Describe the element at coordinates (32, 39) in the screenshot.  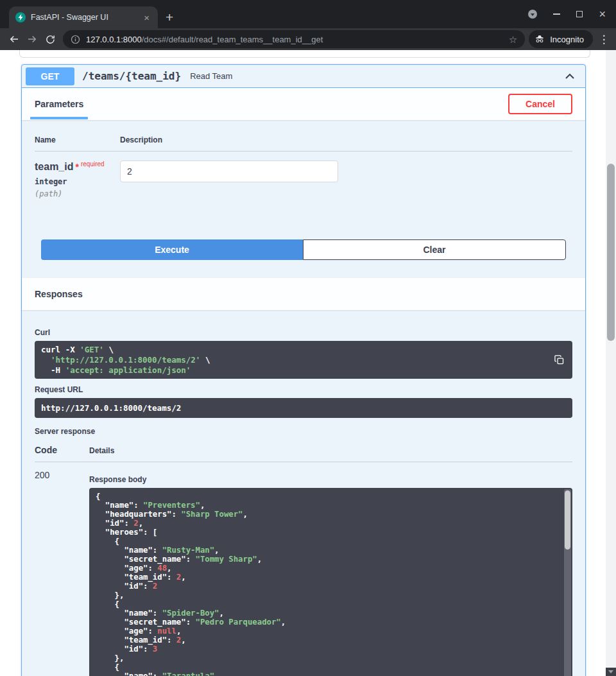
I see `forward-icon` at that location.